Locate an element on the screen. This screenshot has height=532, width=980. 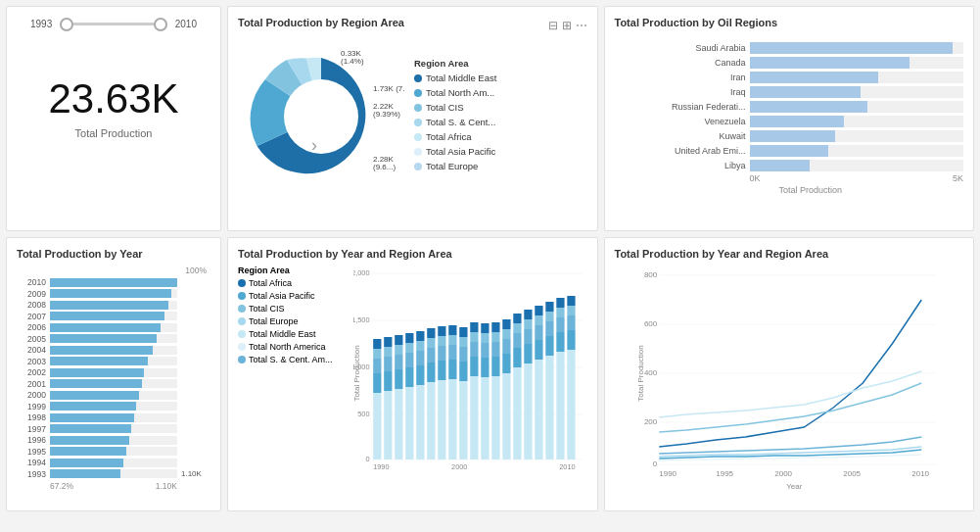
expand-icon: ⊞ is located at coordinates (567, 25).